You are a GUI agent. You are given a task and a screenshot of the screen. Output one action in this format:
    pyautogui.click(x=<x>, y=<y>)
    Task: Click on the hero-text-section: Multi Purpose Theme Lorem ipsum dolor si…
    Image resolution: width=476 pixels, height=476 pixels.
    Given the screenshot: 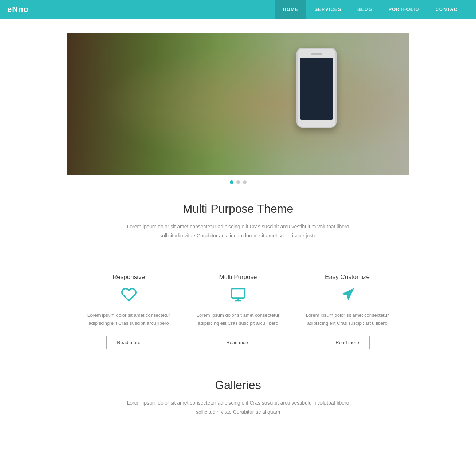 What is the action you would take?
    pyautogui.click(x=238, y=216)
    